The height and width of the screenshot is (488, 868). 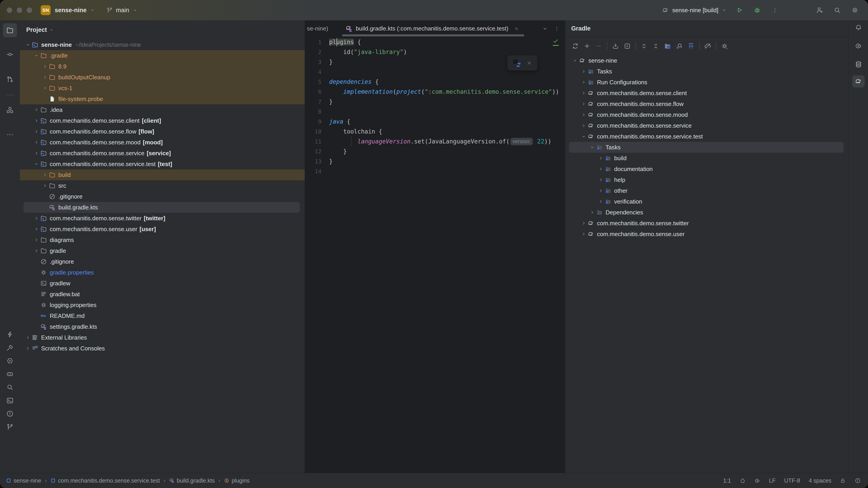 What do you see at coordinates (576, 46) in the screenshot?
I see `sync-gradle-icon` at bounding box center [576, 46].